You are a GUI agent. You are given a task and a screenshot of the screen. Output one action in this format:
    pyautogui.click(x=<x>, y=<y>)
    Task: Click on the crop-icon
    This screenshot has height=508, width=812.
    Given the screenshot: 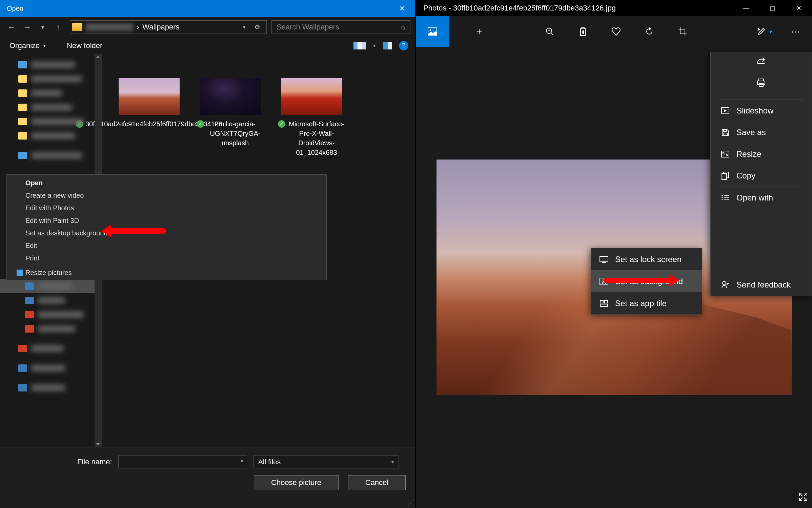 What is the action you would take?
    pyautogui.click(x=683, y=31)
    